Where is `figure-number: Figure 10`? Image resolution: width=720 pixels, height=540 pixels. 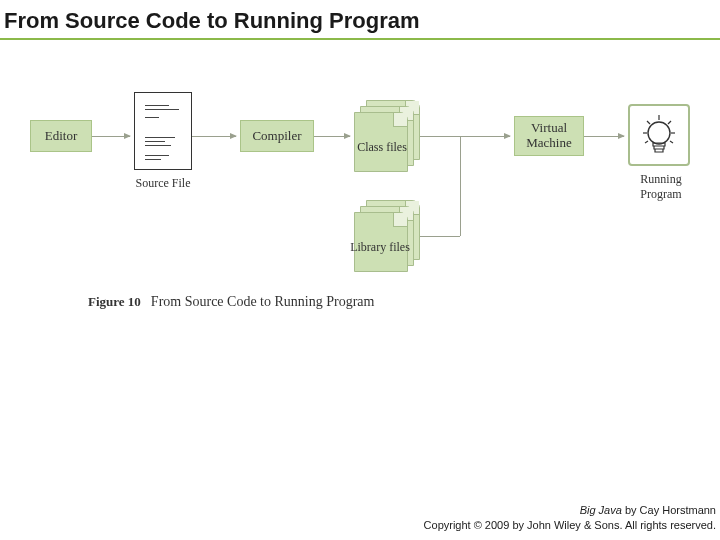 figure-number: Figure 10 is located at coordinates (114, 302).